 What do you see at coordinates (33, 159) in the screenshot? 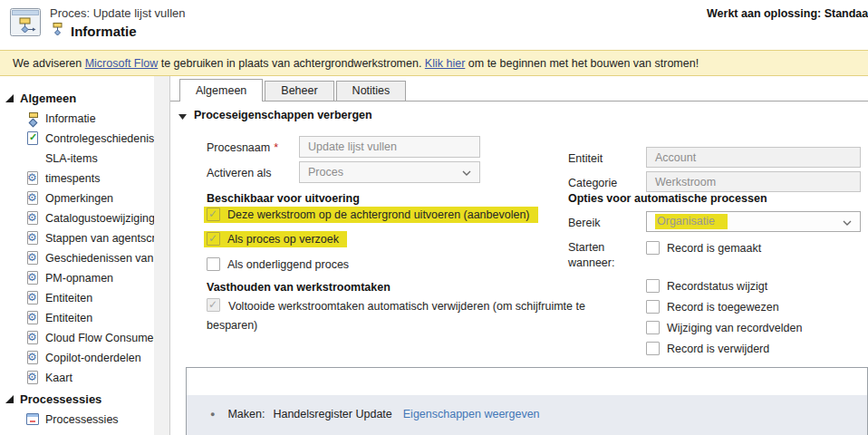
I see `icon-spacer` at bounding box center [33, 159].